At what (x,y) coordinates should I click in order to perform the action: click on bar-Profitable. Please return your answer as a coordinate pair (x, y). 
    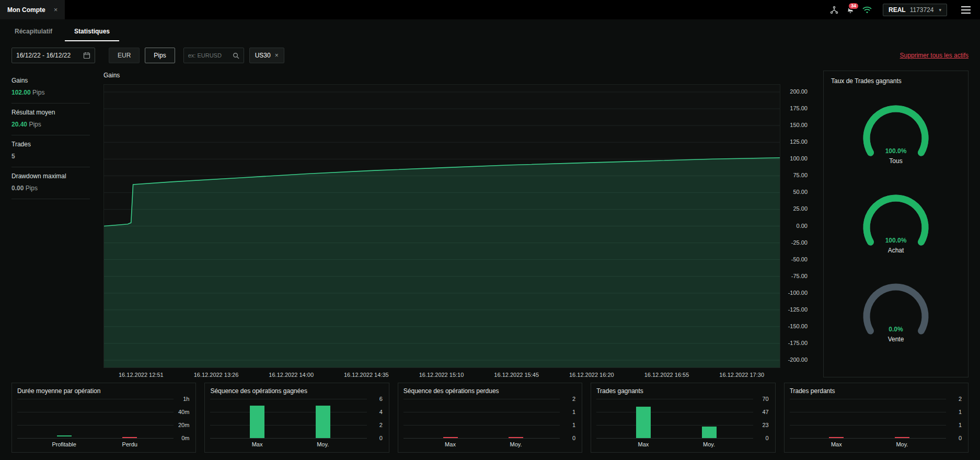
    Looking at the image, I should click on (64, 436).